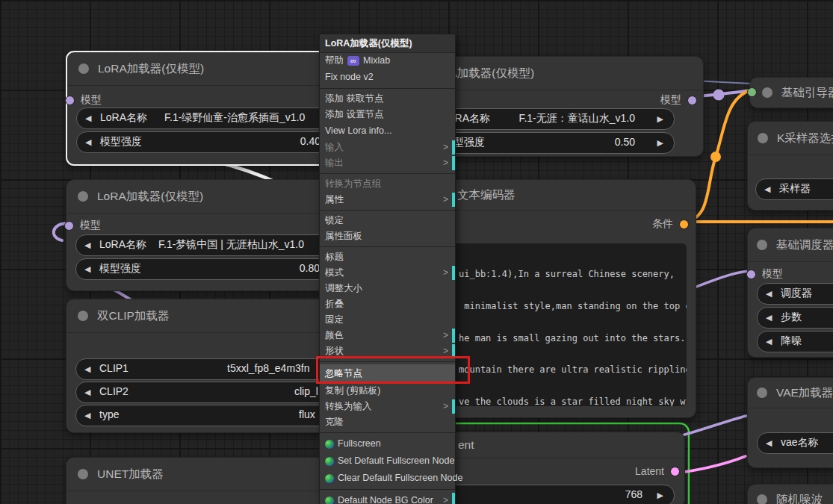 The height and width of the screenshot is (504, 833). Describe the element at coordinates (657, 471) in the screenshot. I see `latent-output-slot: Latent` at that location.